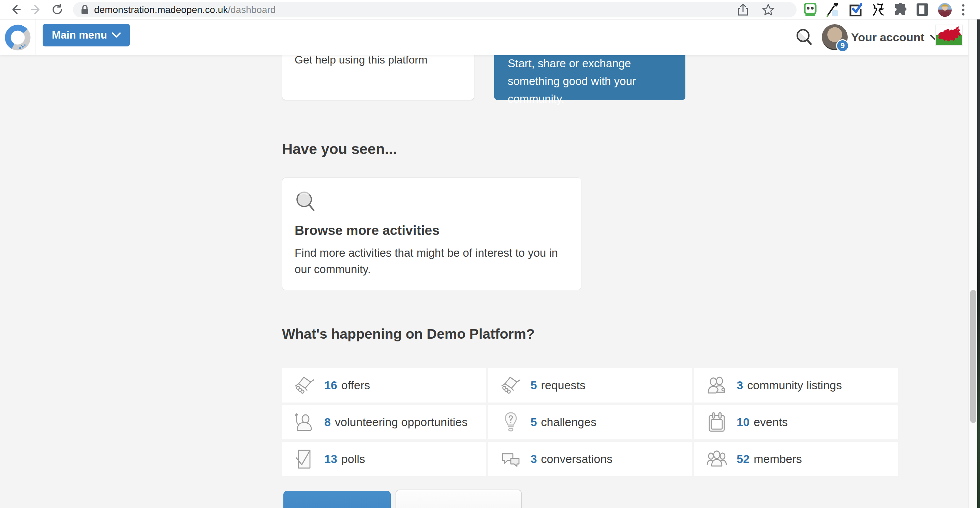 The width and height of the screenshot is (980, 508). I want to click on reload-icon, so click(57, 10).